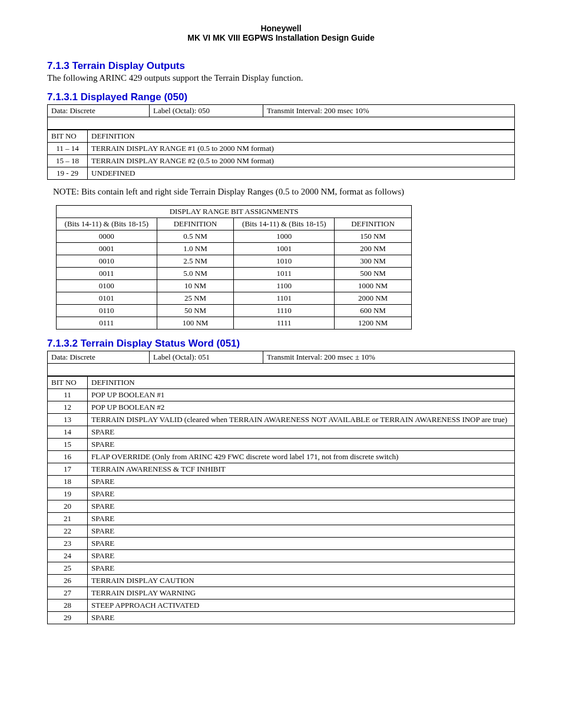 This screenshot has width=562, height=728. What do you see at coordinates (68, 519) in the screenshot?
I see `cell-bit: 21` at bounding box center [68, 519].